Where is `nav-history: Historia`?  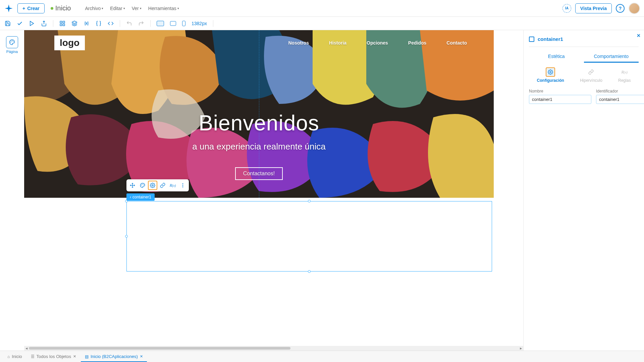
nav-history: Historia is located at coordinates (338, 43).